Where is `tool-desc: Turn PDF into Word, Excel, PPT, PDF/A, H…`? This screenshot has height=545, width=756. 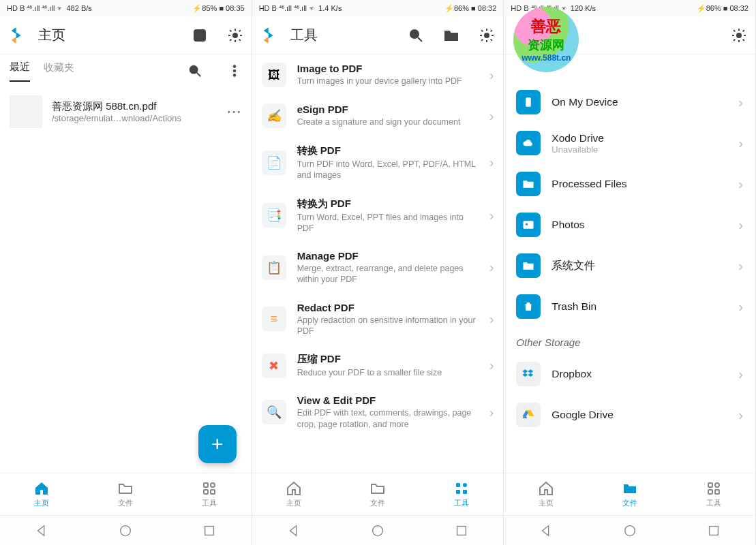
tool-desc: Turn PDF into Word, Excel, PPT, PDF/A, H… is located at coordinates (388, 170).